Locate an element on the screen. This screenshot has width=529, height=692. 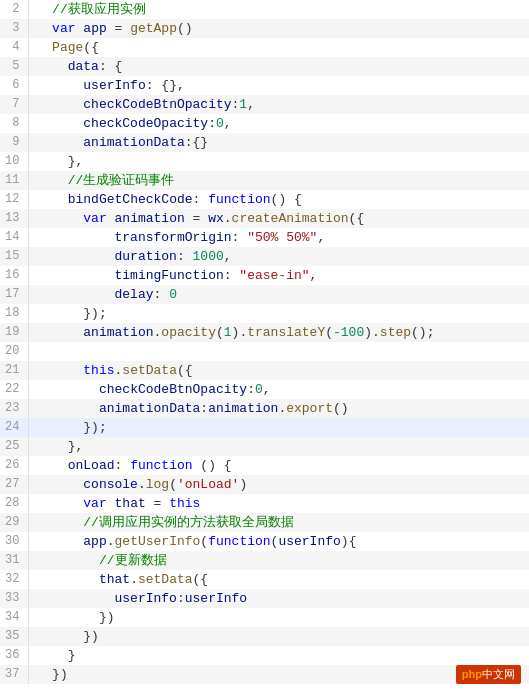
line-number: 24 is located at coordinates (14, 428).